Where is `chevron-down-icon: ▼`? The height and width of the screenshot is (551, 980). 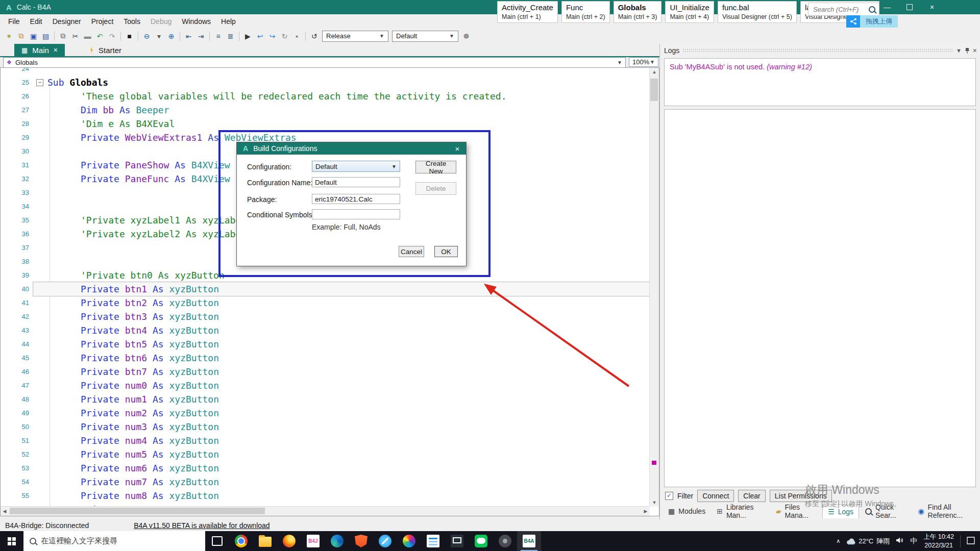 chevron-down-icon: ▼ is located at coordinates (959, 51).